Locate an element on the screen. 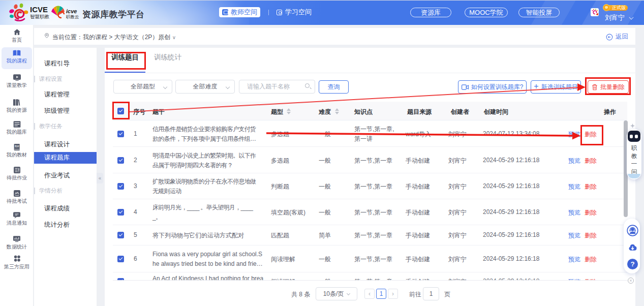  svg-text: ICVE is located at coordinates (39, 9).